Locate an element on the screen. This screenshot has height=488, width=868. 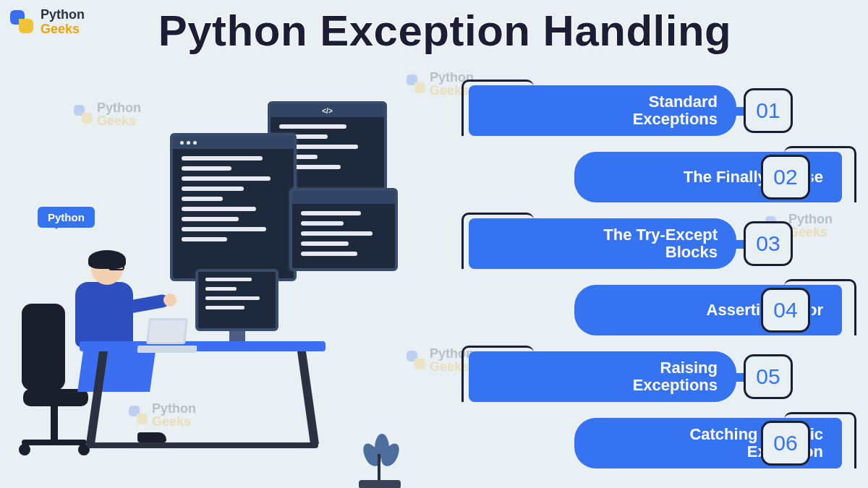
speech-bubble-text: Python is located at coordinates (67, 217).